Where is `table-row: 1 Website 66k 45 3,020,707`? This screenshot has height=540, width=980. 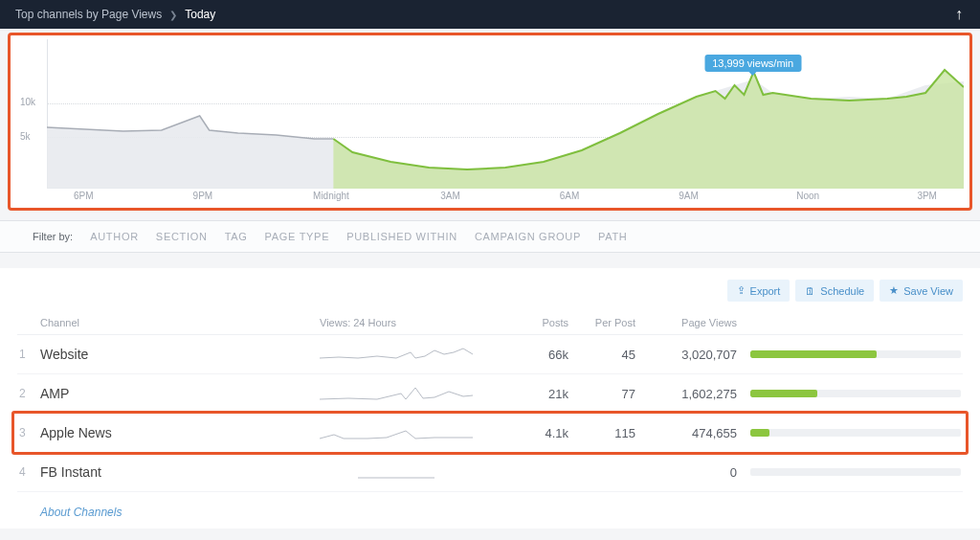 table-row: 1 Website 66k 45 3,020,707 is located at coordinates (490, 354).